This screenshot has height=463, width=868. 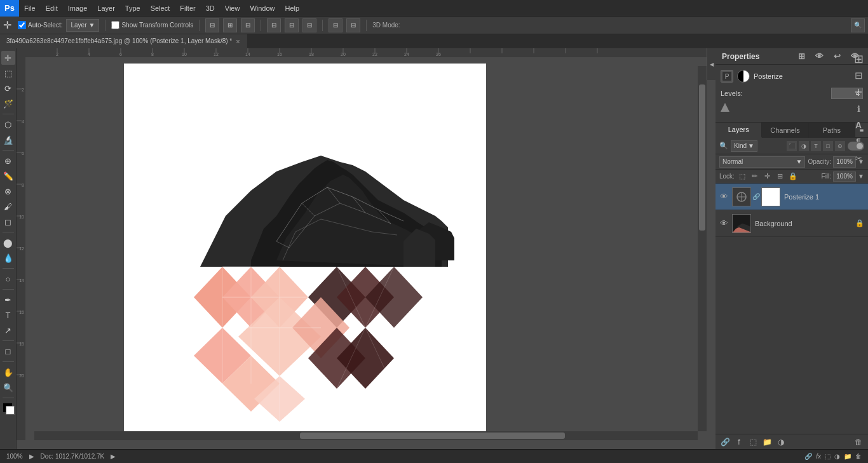 I want to click on move-tool: ✛, so click(x=8, y=58).